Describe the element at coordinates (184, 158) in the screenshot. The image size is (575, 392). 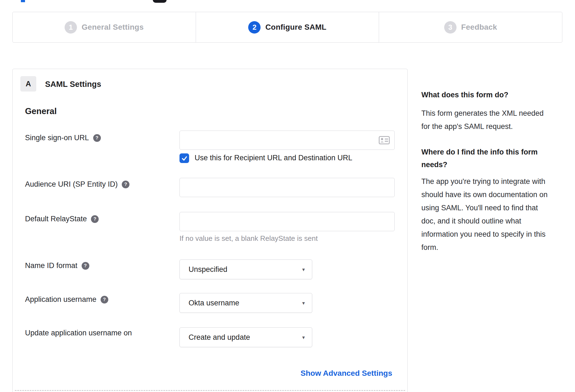
I see `use-for-recipient-checkbox` at that location.